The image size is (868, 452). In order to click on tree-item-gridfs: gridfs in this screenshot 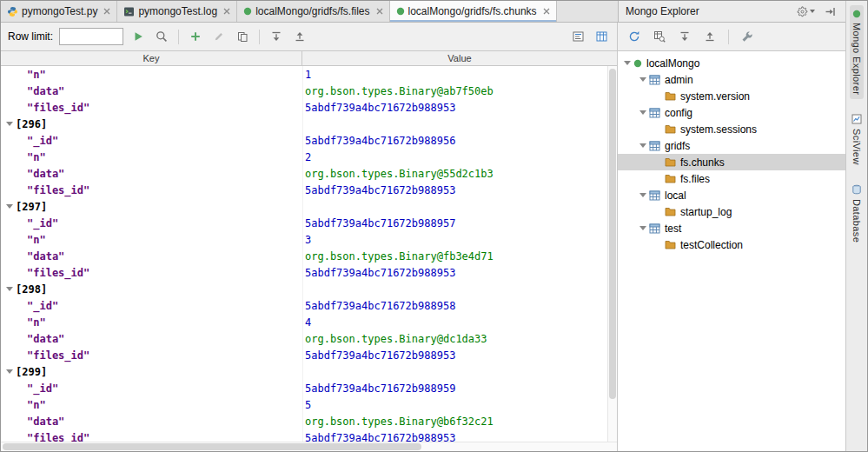, I will do `click(732, 146)`.